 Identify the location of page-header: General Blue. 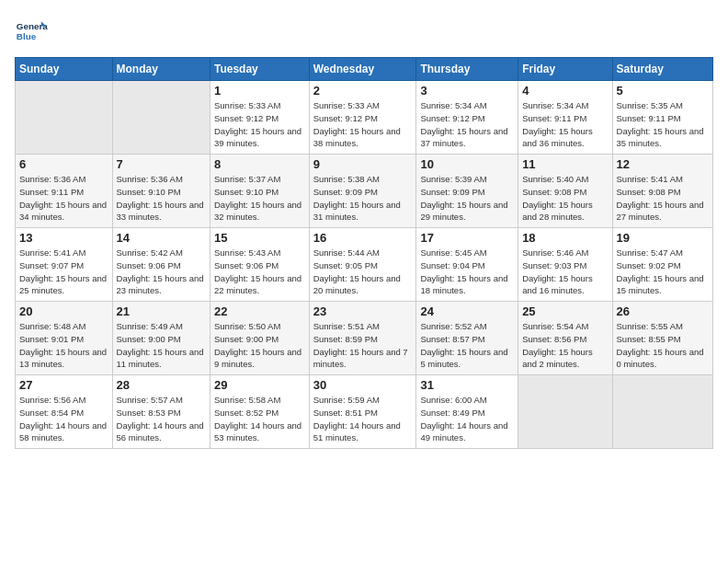
(364, 31).